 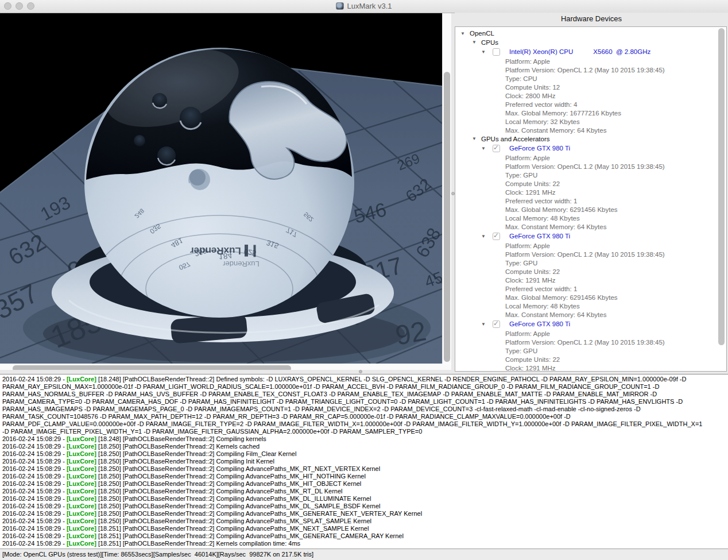 What do you see at coordinates (361, 372) in the screenshot?
I see `horizontal-splitter-handle` at bounding box center [361, 372].